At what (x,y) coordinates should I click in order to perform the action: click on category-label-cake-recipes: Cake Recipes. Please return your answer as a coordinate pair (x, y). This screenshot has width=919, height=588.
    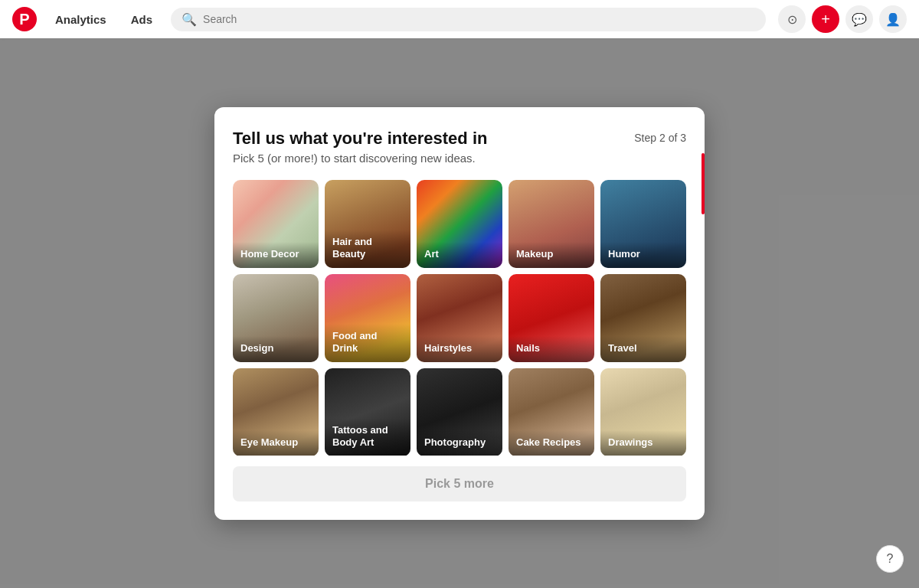
    Looking at the image, I should click on (551, 443).